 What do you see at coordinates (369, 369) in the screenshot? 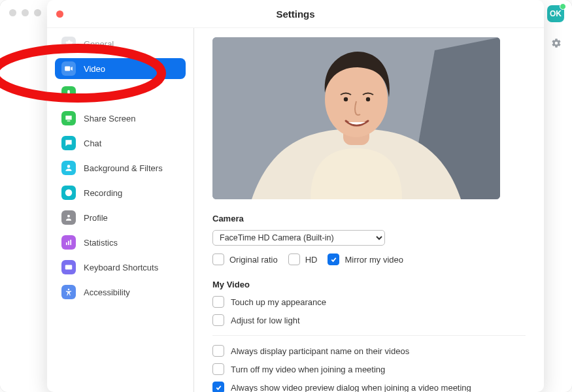
I see `opt-meeting-1: Turn off my video when joining a meeting` at bounding box center [369, 369].